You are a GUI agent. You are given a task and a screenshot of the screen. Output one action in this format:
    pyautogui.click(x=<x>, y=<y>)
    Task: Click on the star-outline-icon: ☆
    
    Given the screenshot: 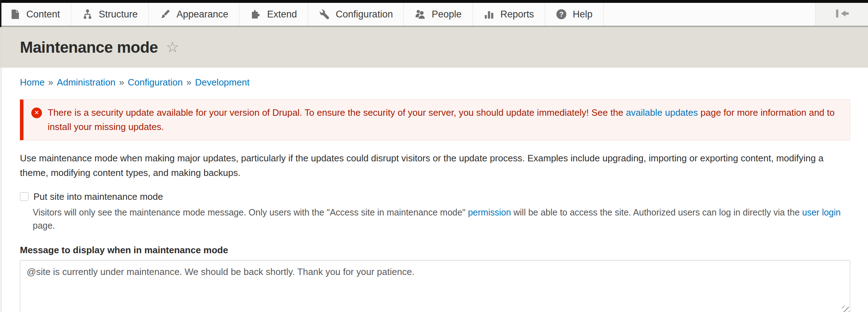 What is the action you would take?
    pyautogui.click(x=173, y=47)
    